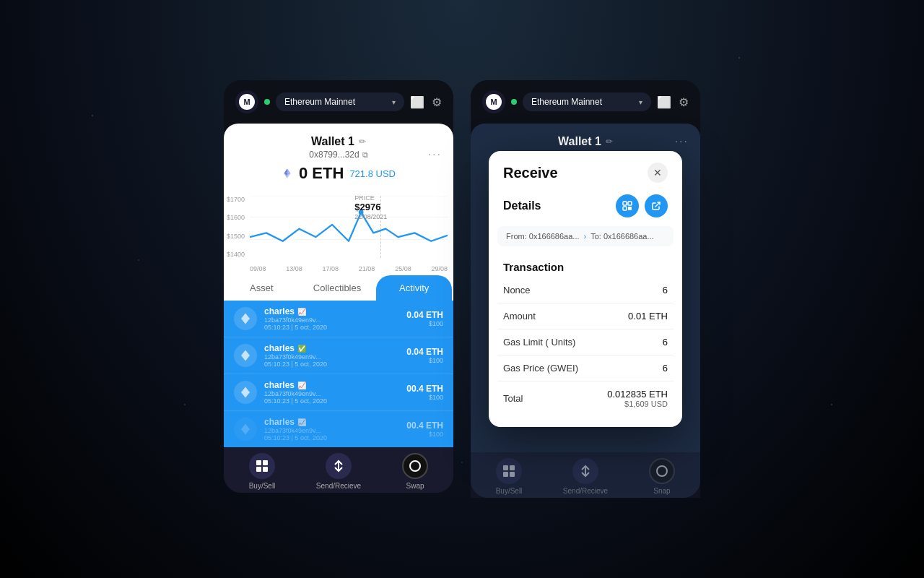 This screenshot has height=578, width=924. I want to click on wallet-address-left: 0x8799...32d ⧉, so click(339, 155).